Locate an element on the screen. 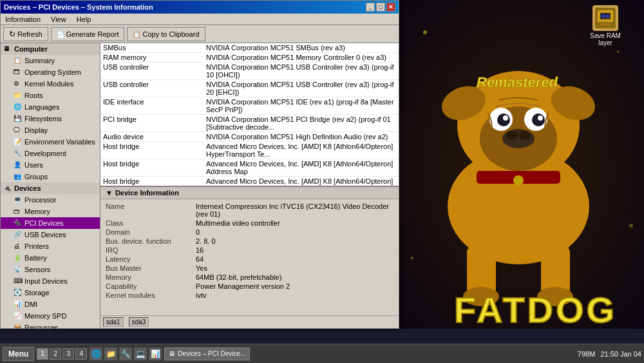  sidebar-item-memory-spd: Memory SPD is located at coordinates (50, 316).